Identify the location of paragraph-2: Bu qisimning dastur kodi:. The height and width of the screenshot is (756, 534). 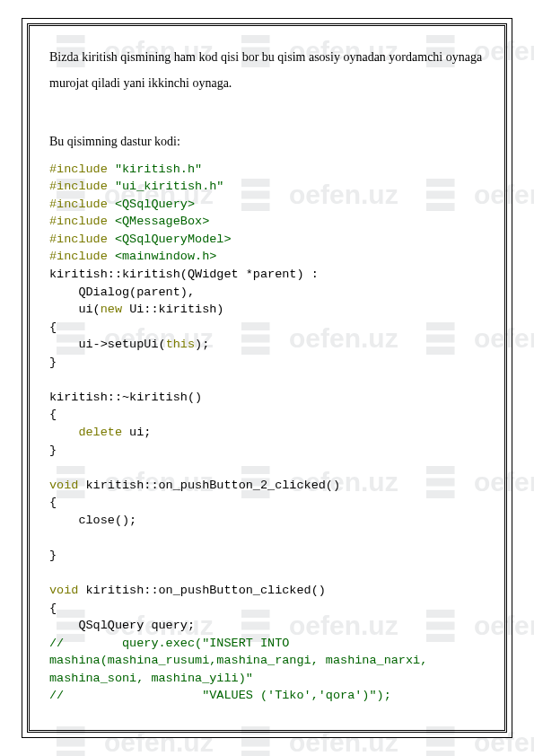
(267, 142).